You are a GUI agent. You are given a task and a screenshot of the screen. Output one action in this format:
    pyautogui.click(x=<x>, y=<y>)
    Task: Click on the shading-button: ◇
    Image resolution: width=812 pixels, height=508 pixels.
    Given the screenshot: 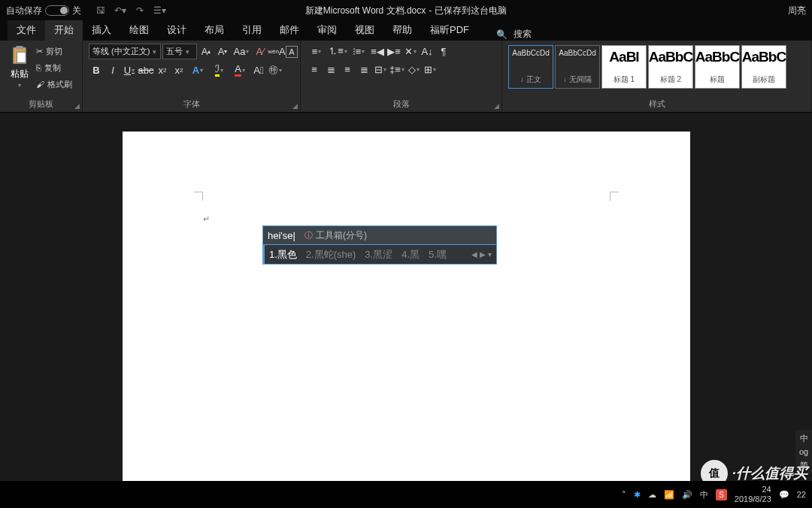 What is the action you would take?
    pyautogui.click(x=414, y=69)
    